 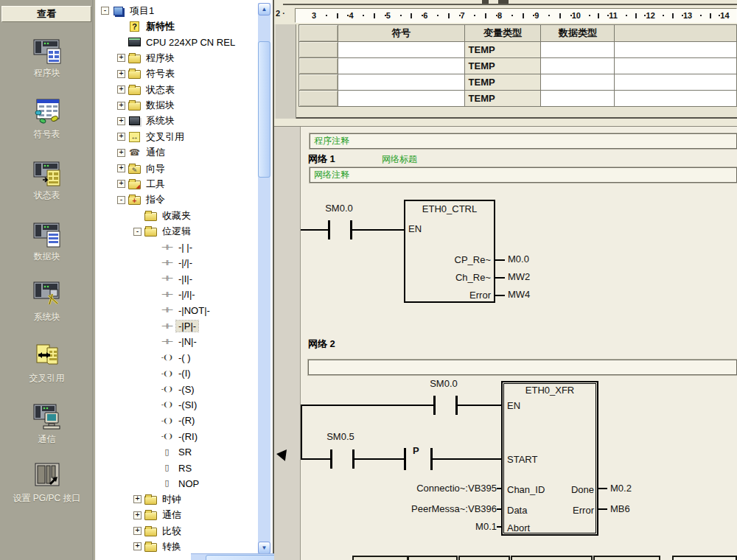 I want to click on edge-contact-bar, so click(x=405, y=459).